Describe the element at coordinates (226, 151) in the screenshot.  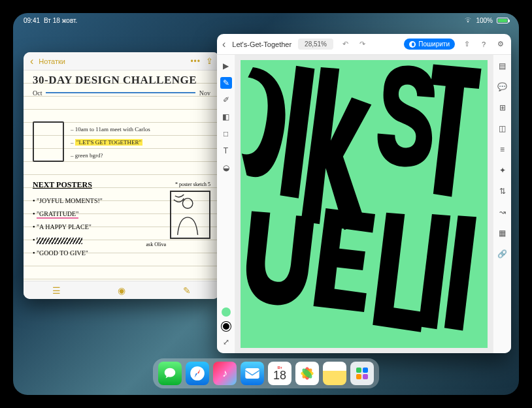
I see `text-tool-icon: T` at that location.